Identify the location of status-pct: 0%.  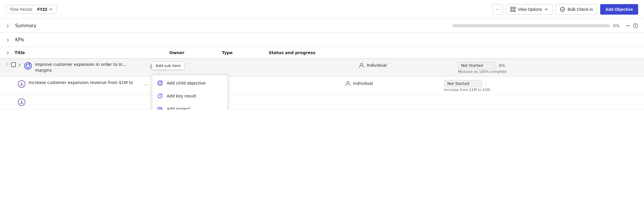
(502, 66).